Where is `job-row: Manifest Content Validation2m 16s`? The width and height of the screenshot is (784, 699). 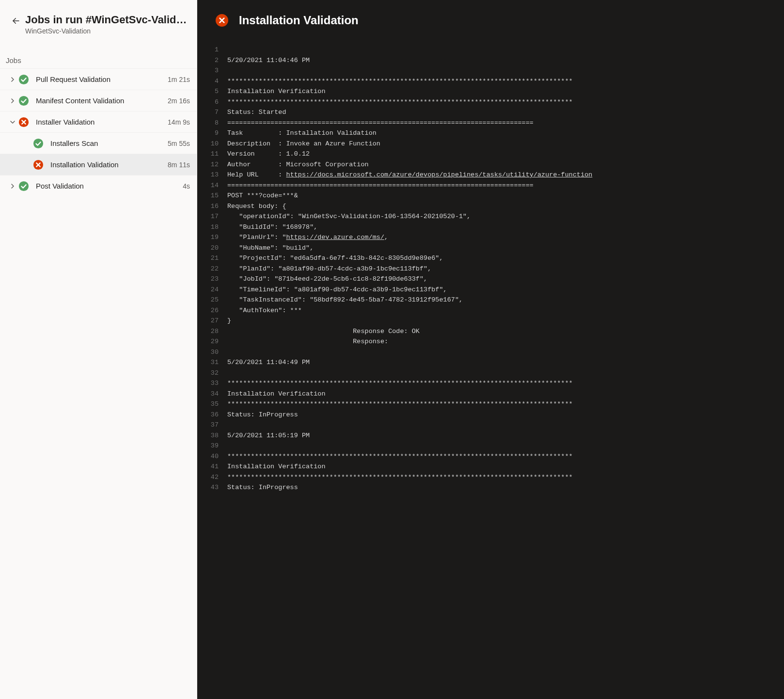 job-row: Manifest Content Validation2m 16s is located at coordinates (98, 100).